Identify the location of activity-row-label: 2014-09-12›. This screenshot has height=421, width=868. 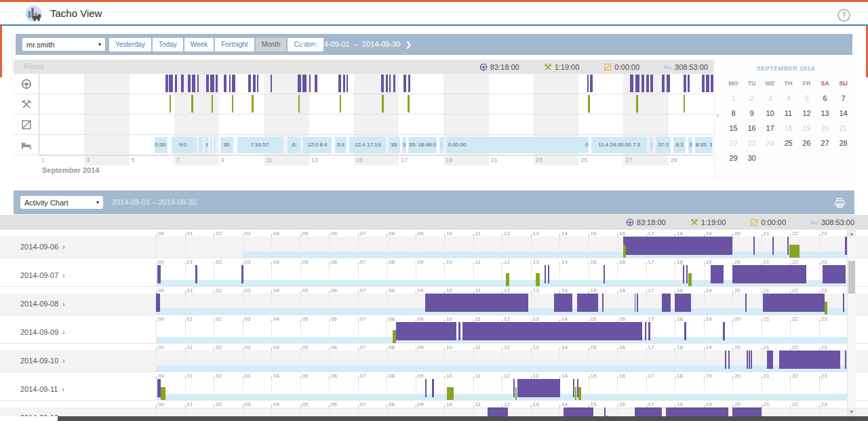
(43, 412).